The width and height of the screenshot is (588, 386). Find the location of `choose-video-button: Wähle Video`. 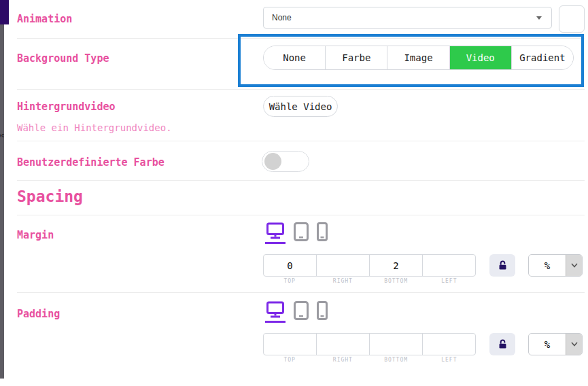

choose-video-button: Wähle Video is located at coordinates (300, 106).